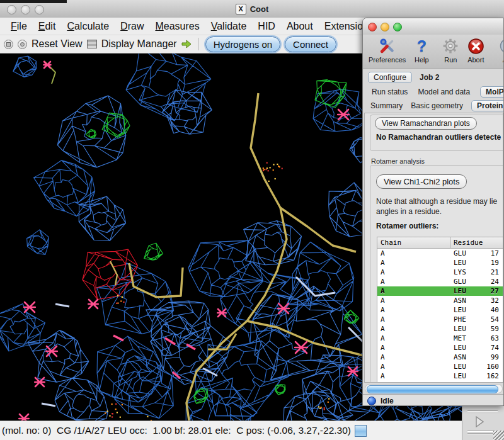  What do you see at coordinates (465, 272) in the screenshot?
I see `table-cell: LYS` at bounding box center [465, 272].